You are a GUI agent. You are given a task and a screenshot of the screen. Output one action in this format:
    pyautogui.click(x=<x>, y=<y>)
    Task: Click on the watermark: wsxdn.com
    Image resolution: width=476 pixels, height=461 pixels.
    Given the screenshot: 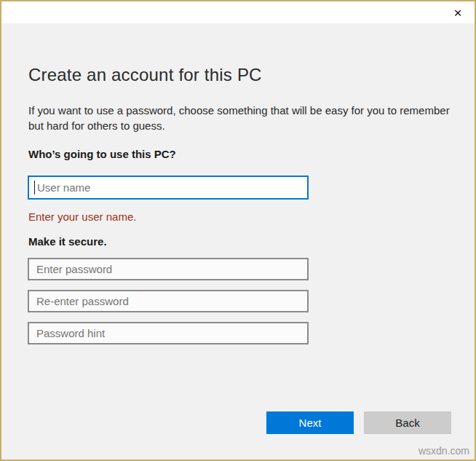 What is the action you would take?
    pyautogui.click(x=444, y=451)
    